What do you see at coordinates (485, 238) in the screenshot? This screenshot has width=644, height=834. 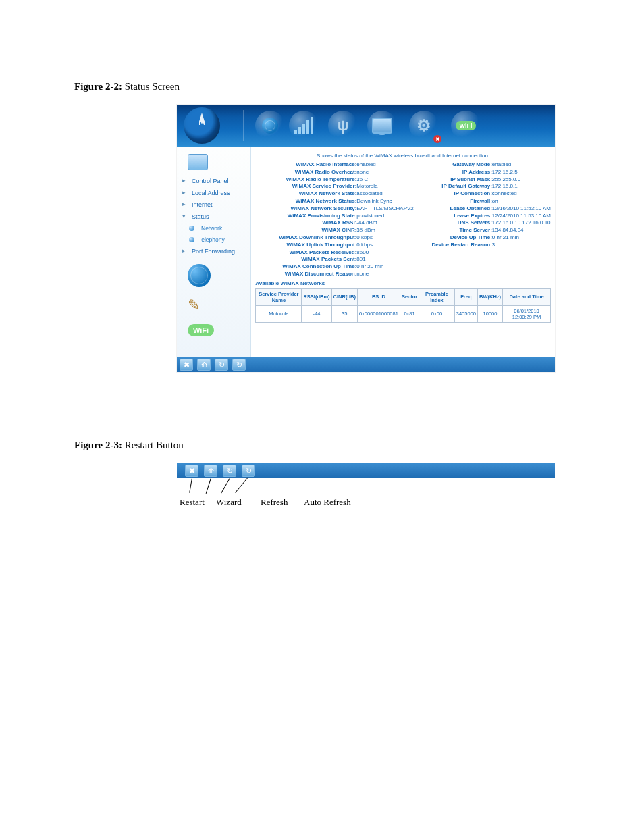 I see `status-kv: Device Up Time:0 hr 21 min` at bounding box center [485, 238].